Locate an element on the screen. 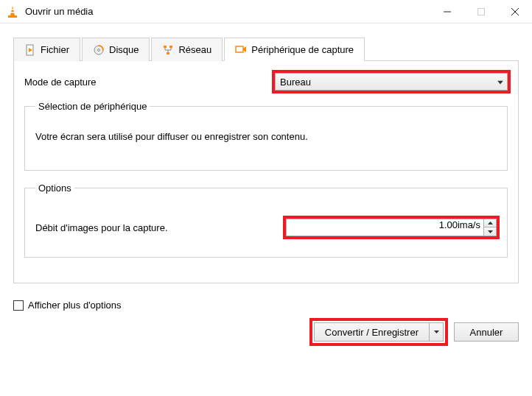 Image resolution: width=532 pixels, height=396 pixels. convert-save-dropdown is located at coordinates (436, 332).